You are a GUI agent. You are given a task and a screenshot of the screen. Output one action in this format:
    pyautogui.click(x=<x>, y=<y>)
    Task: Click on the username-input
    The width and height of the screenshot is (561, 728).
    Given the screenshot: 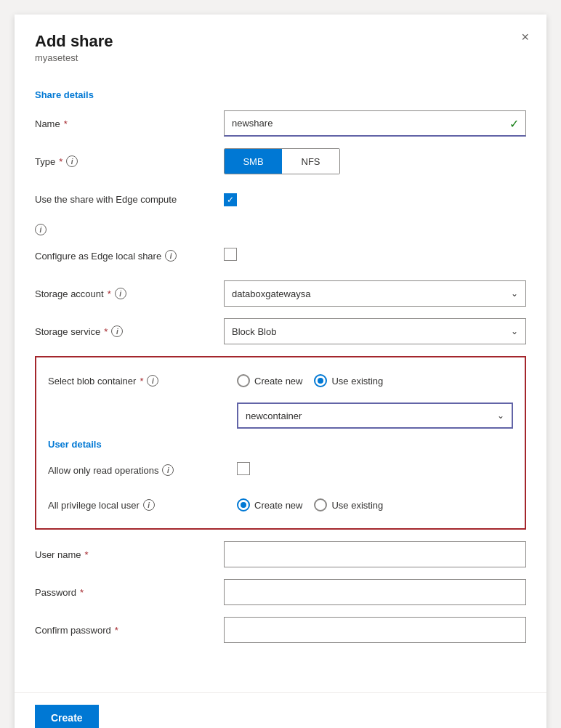 What is the action you would take?
    pyautogui.click(x=375, y=554)
    